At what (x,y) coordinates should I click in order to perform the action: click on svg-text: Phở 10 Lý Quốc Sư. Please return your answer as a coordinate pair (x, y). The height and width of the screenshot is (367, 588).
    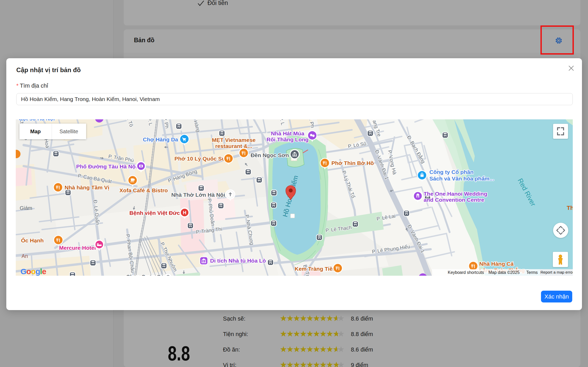
    Looking at the image, I should click on (200, 158).